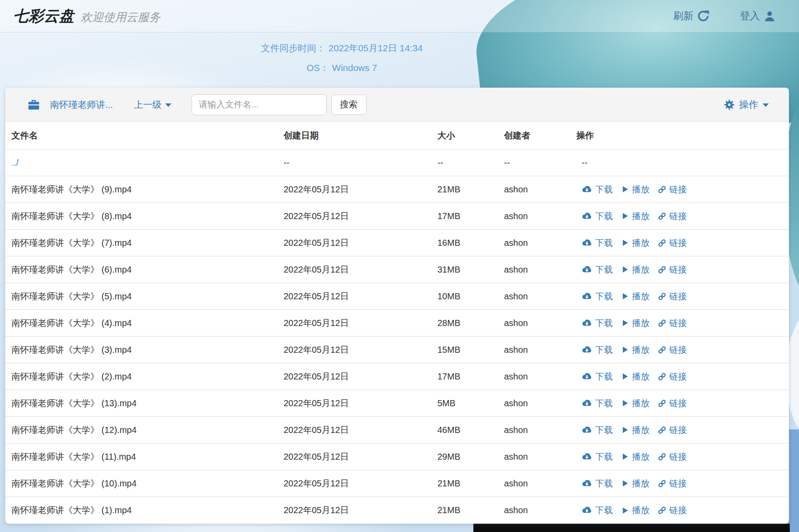  What do you see at coordinates (259, 105) in the screenshot?
I see `search-input` at bounding box center [259, 105].